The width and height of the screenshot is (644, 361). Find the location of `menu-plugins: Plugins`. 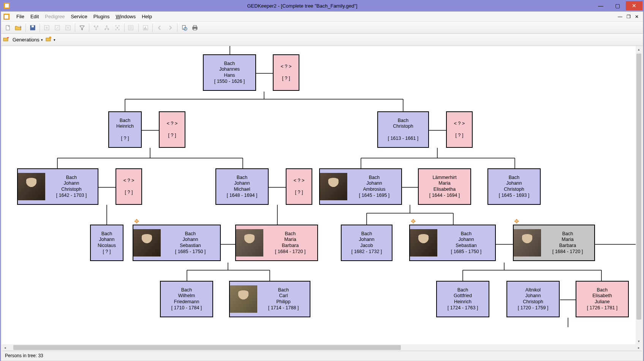

menu-plugins: Plugins is located at coordinates (102, 17).